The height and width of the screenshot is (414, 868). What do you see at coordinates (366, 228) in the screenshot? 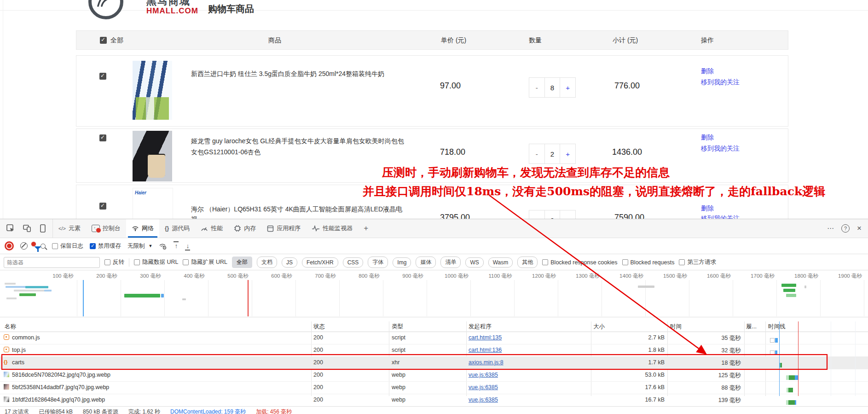
I see `more-tabs-button: +` at bounding box center [366, 228].